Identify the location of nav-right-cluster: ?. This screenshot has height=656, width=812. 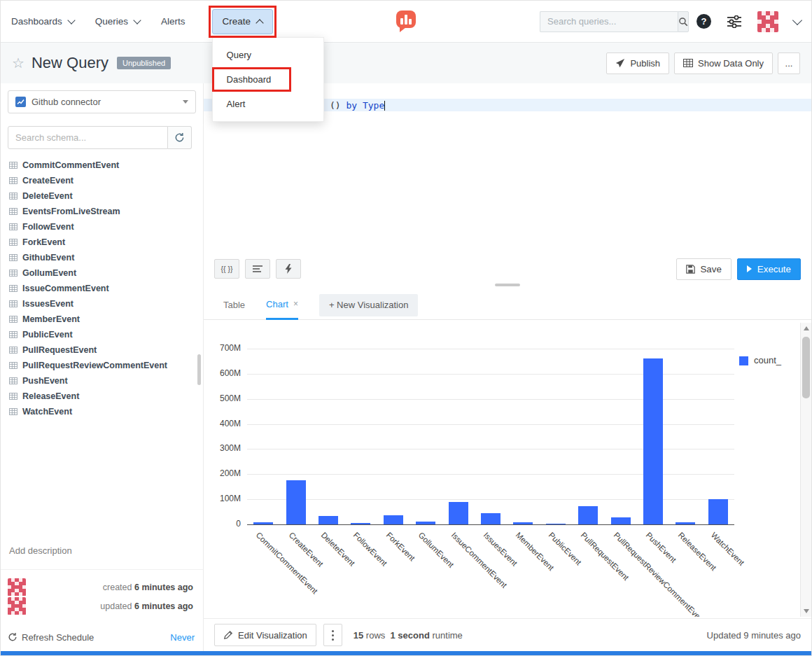
(671, 22).